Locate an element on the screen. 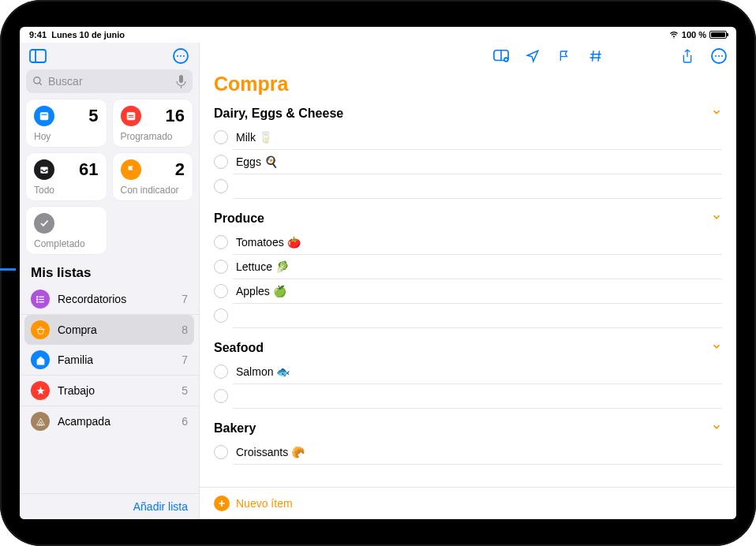  lists-container: Recordatorios7Compra8Familia7Trabajo5Aca… is located at coordinates (109, 388).